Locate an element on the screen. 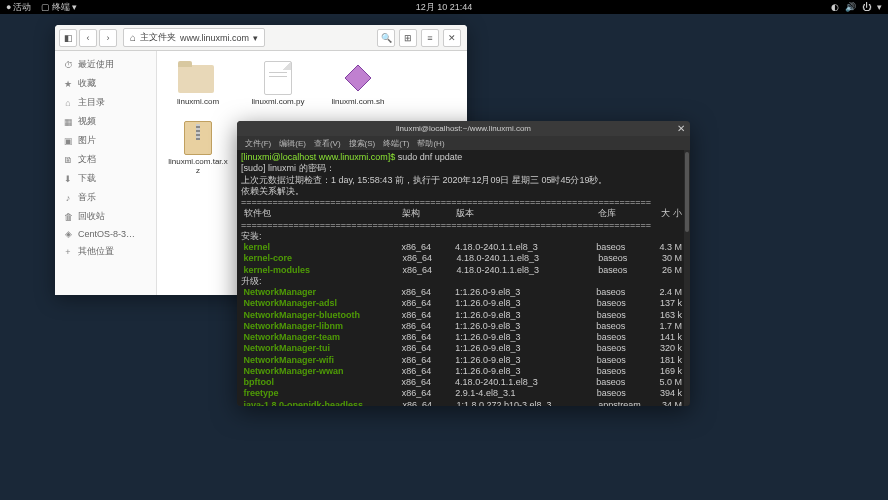 Image resolution: width=888 pixels, height=500 pixels. file-icon is located at coordinates (278, 78).